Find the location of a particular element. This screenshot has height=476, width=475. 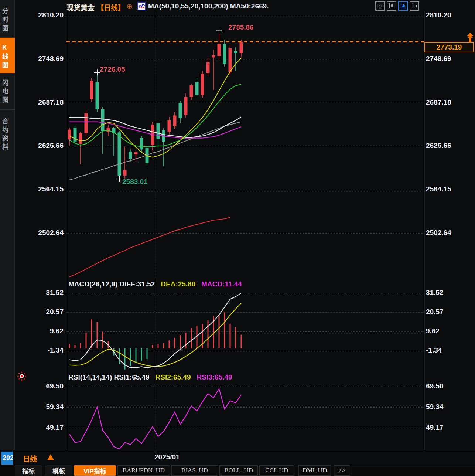

left-axis-tick-label: 20.57 is located at coordinates (42, 312).